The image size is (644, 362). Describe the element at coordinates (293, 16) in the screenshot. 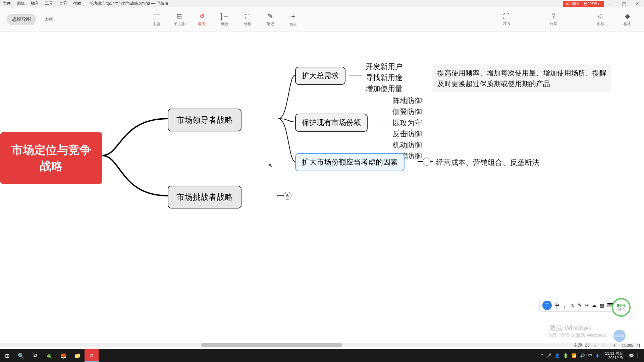

I see `insert-icon: ＋` at that location.